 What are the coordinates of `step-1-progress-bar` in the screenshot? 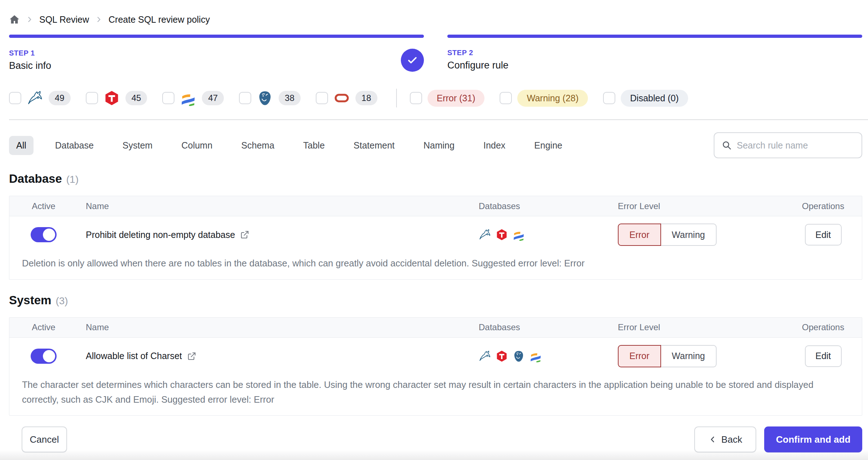 It's located at (216, 36).